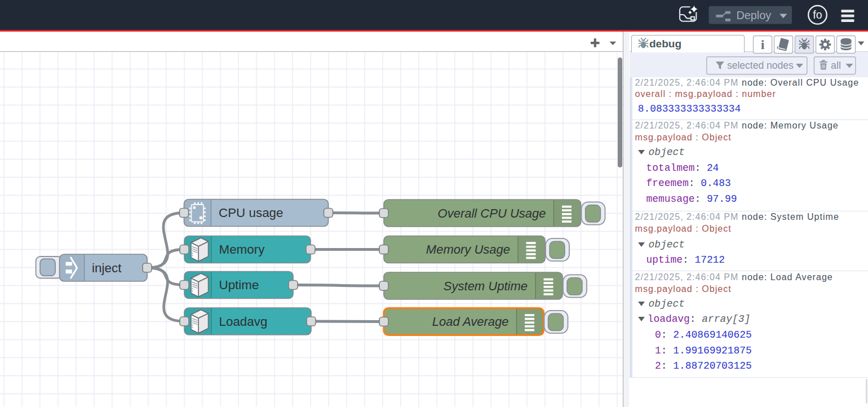 The height and width of the screenshot is (407, 868). What do you see at coordinates (817, 15) in the screenshot?
I see `svg-text: fo` at bounding box center [817, 15].